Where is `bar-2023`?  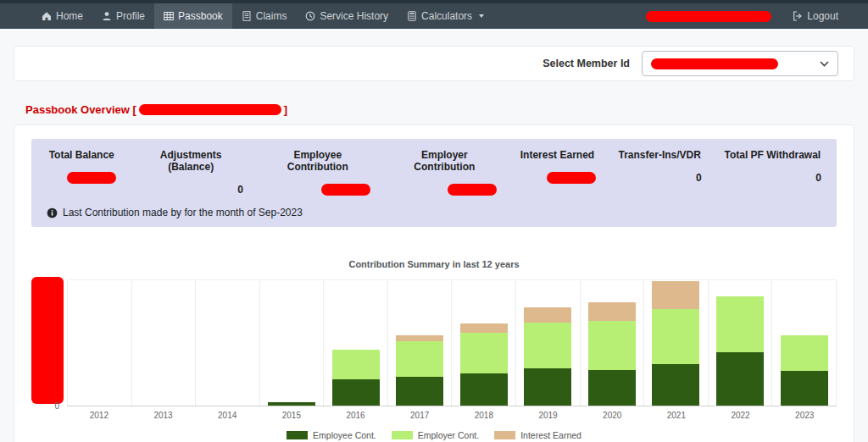 bar-2023 is located at coordinates (804, 371).